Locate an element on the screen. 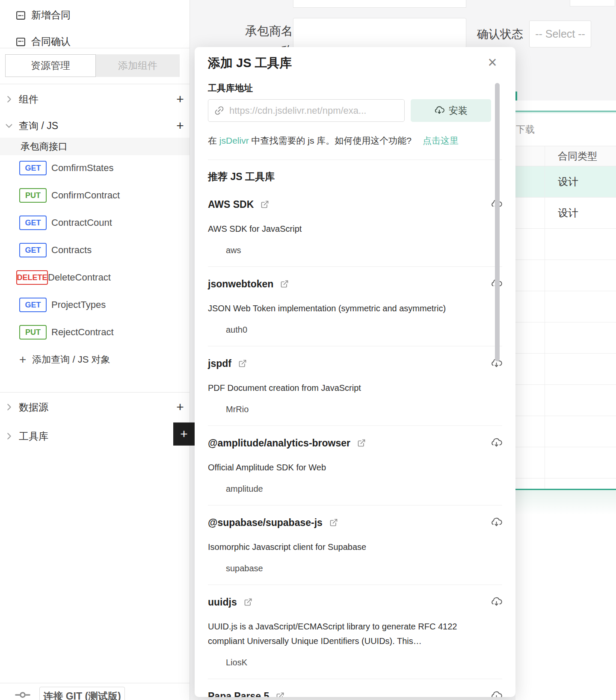  api-query-item: PUT ConfirmContract is located at coordinates (95, 195).